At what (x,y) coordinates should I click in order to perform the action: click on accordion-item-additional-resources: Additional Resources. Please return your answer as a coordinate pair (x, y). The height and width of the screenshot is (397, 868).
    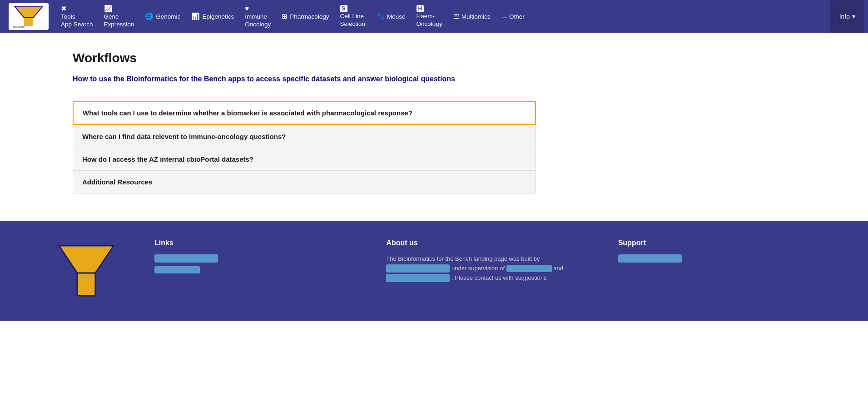
    Looking at the image, I should click on (304, 182).